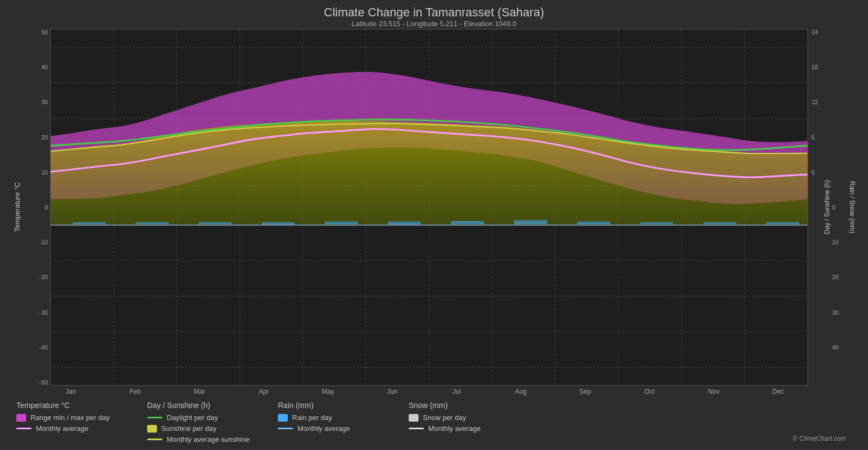  I want to click on legend-rain-per-day: Rain per day, so click(338, 418).